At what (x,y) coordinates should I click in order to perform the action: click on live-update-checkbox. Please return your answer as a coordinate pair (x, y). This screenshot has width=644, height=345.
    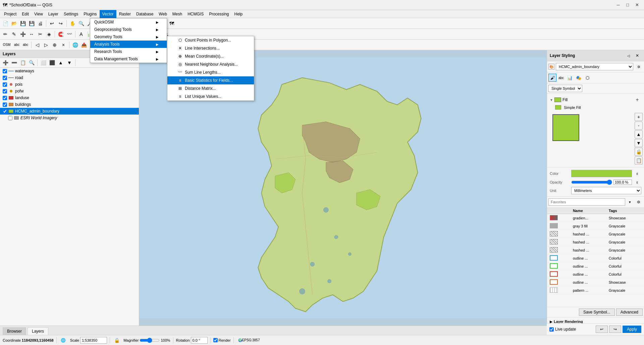
    Looking at the image, I should click on (551, 330).